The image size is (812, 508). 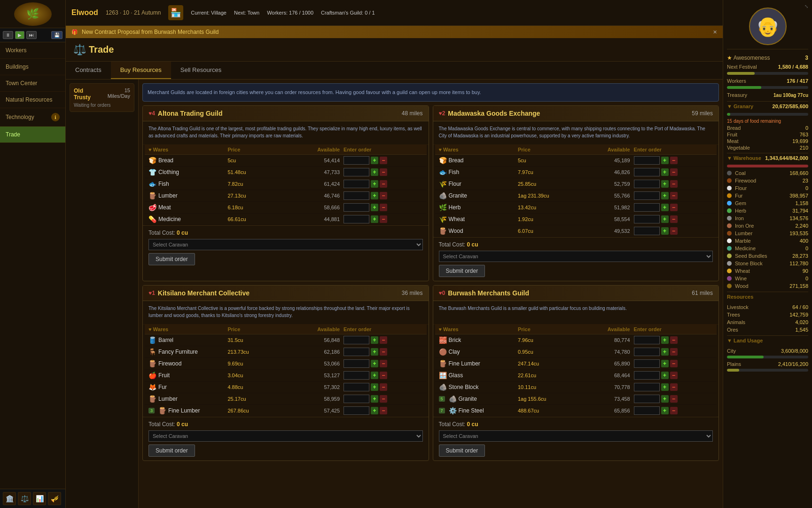 I want to click on table-row: 🪨Stone Block10.11cu70,778+−, so click(x=576, y=388).